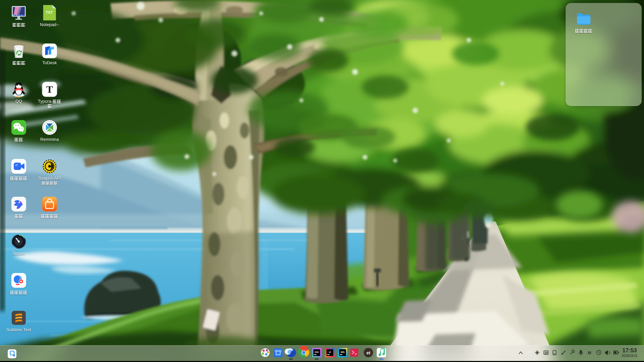 The width and height of the screenshot is (644, 362). What do you see at coordinates (50, 89) in the screenshot?
I see `svg-text: T` at bounding box center [50, 89].